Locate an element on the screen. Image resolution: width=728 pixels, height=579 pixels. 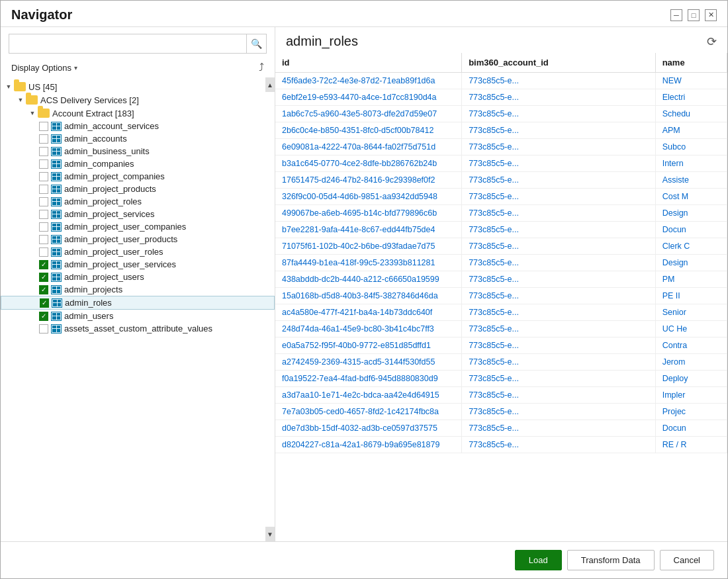
cancel-button: Cancel is located at coordinates (687, 560).